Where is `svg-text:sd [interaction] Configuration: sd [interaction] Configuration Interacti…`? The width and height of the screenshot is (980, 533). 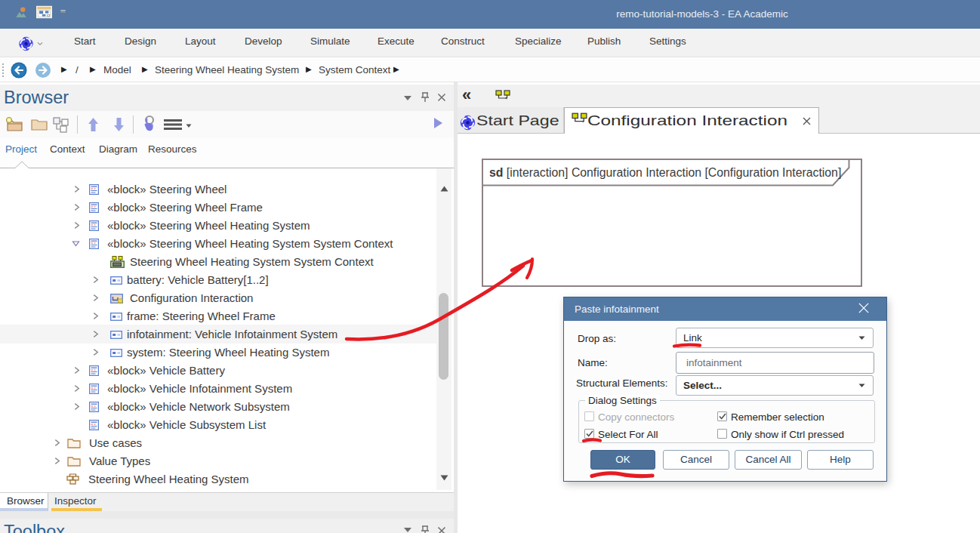 svg-text:sd [interaction] Configuration: sd [interaction] Configuration Interacti… is located at coordinates (665, 172).